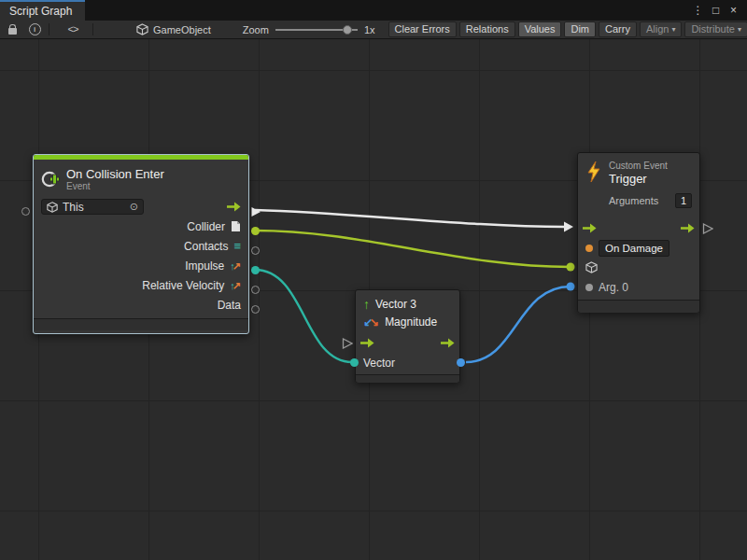 Image resolution: width=747 pixels, height=560 pixels. What do you see at coordinates (174, 30) in the screenshot?
I see `gameobject-context: GameObject` at bounding box center [174, 30].